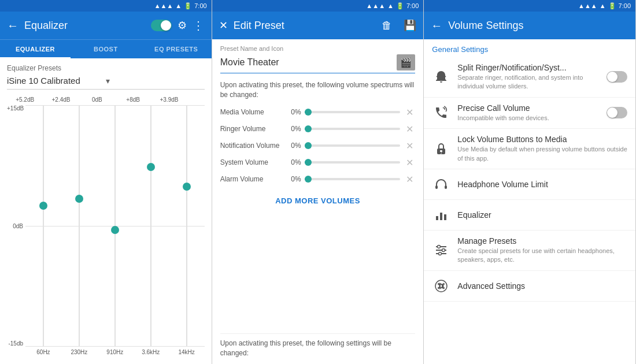 This screenshot has width=636, height=364. I want to click on ringer-volume-label: Ringer Volume, so click(252, 129).